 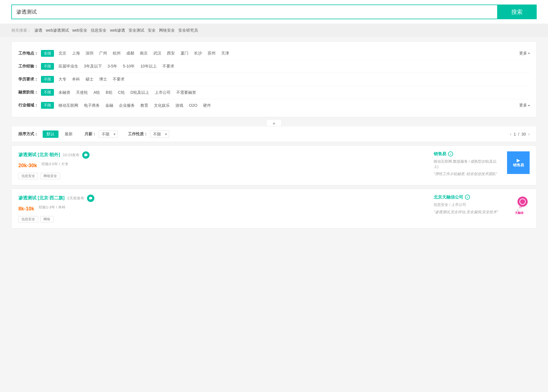 I want to click on related-link-8: 安全研究员, so click(x=188, y=31).